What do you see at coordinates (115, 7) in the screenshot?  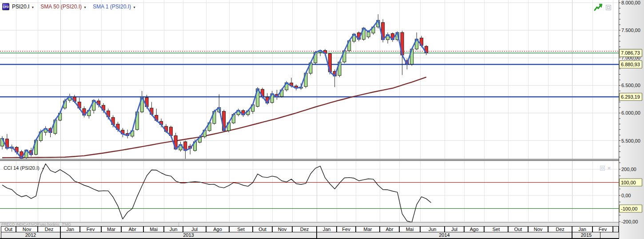 I see `sma1-selector: SMA 1 (PSI20.I) ▼` at bounding box center [115, 7].